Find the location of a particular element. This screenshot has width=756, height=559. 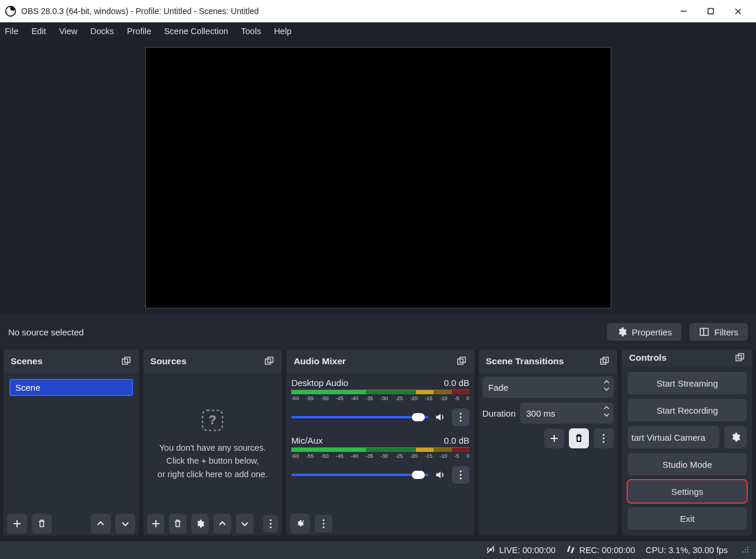

menu-edit: Edit is located at coordinates (39, 31).